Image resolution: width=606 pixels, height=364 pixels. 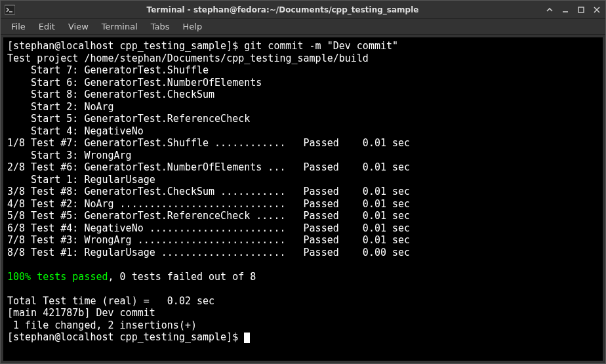 I want to click on output-line: 6/8 Test #4: NegativeNo ................…, so click(x=209, y=228).